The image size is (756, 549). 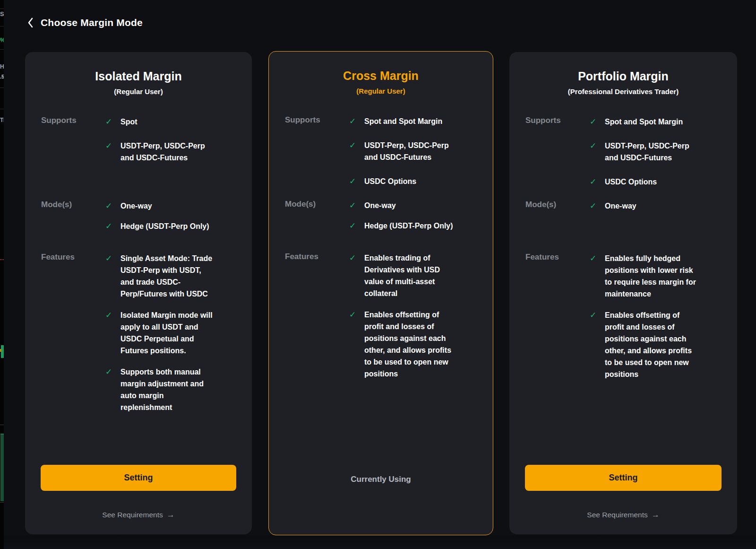 I want to click on back-button, so click(x=30, y=23).